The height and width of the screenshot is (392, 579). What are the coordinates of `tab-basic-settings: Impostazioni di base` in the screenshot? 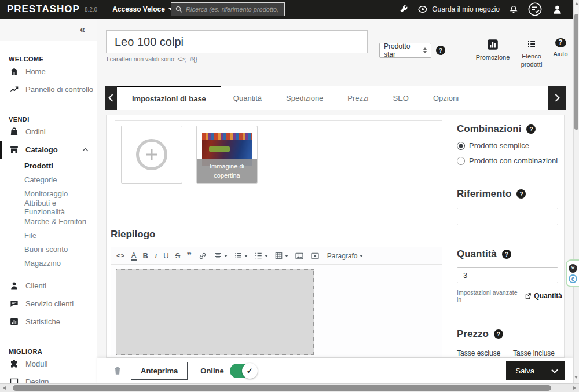 It's located at (169, 98).